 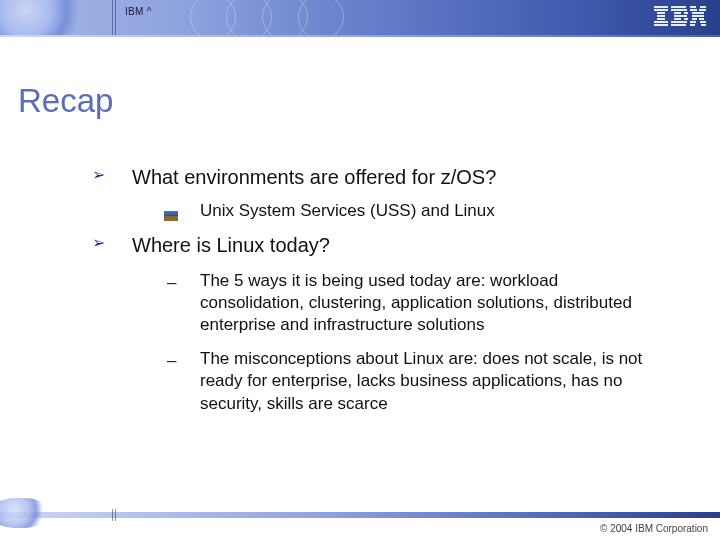 I want to click on list-item-text: Where is Linux today?, so click(x=231, y=245).